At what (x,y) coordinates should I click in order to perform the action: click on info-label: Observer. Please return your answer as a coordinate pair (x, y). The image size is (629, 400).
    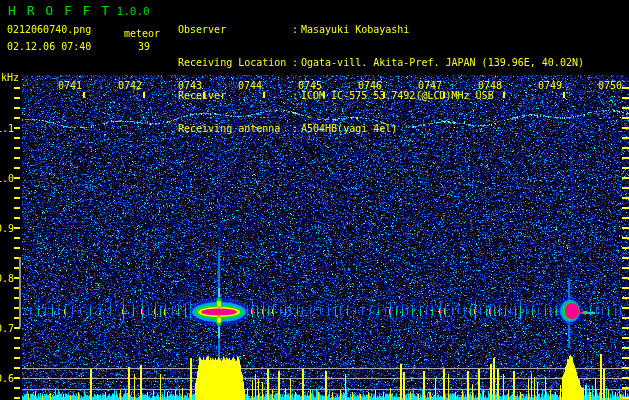
    Looking at the image, I should click on (235, 30).